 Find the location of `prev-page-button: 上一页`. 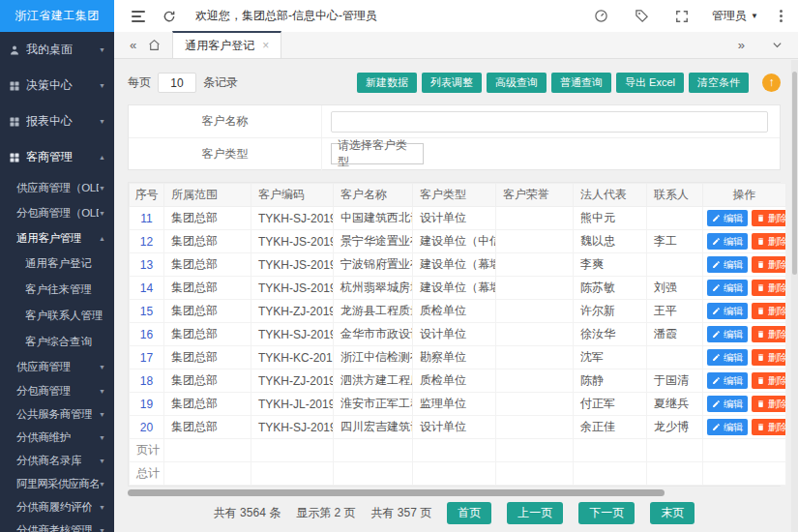

prev-page-button: 上一页 is located at coordinates (535, 513).